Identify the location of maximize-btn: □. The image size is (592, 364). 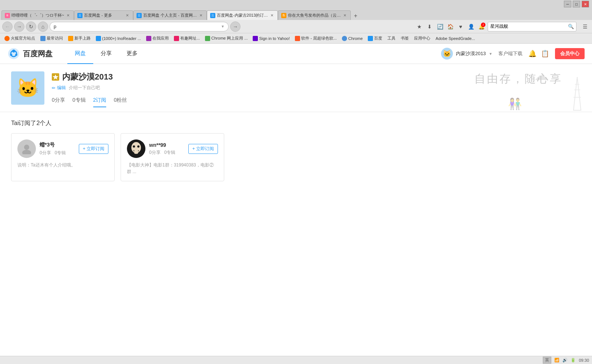
(576, 4).